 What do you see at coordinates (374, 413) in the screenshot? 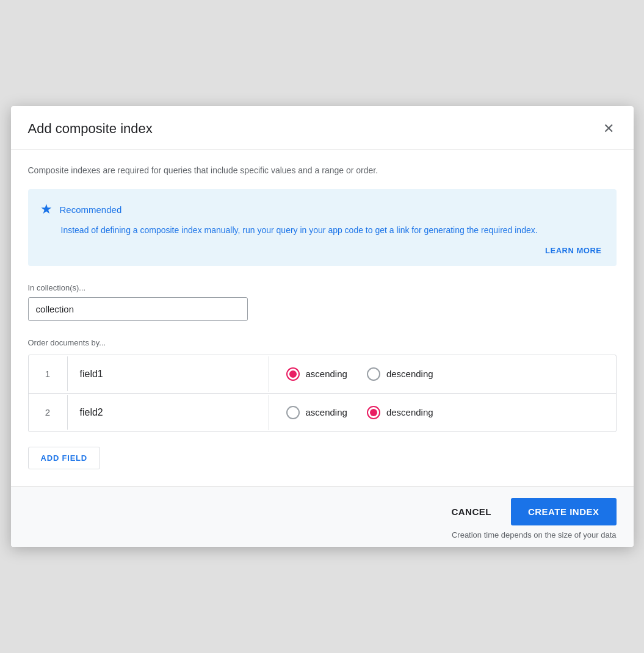
I see `row-2-descending-radio` at bounding box center [374, 413].